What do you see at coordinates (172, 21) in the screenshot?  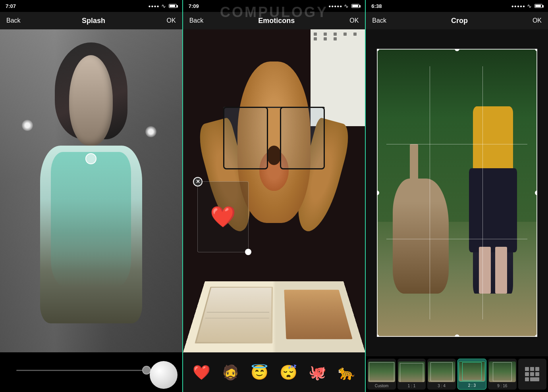 I see `ok-button-1: OK` at bounding box center [172, 21].